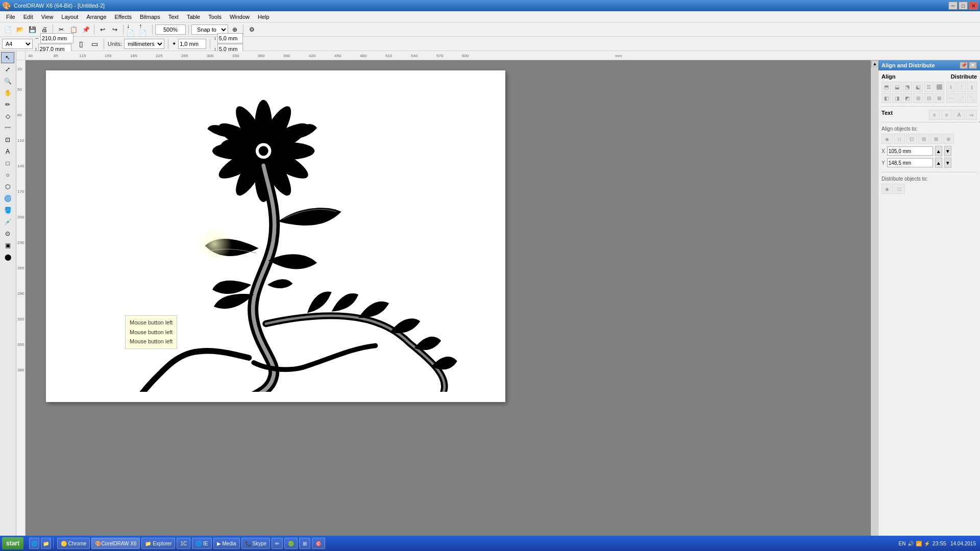 Image resolution: width=980 pixels, height=551 pixels. What do you see at coordinates (948, 163) in the screenshot?
I see `y-spin-down: ▼` at bounding box center [948, 163].